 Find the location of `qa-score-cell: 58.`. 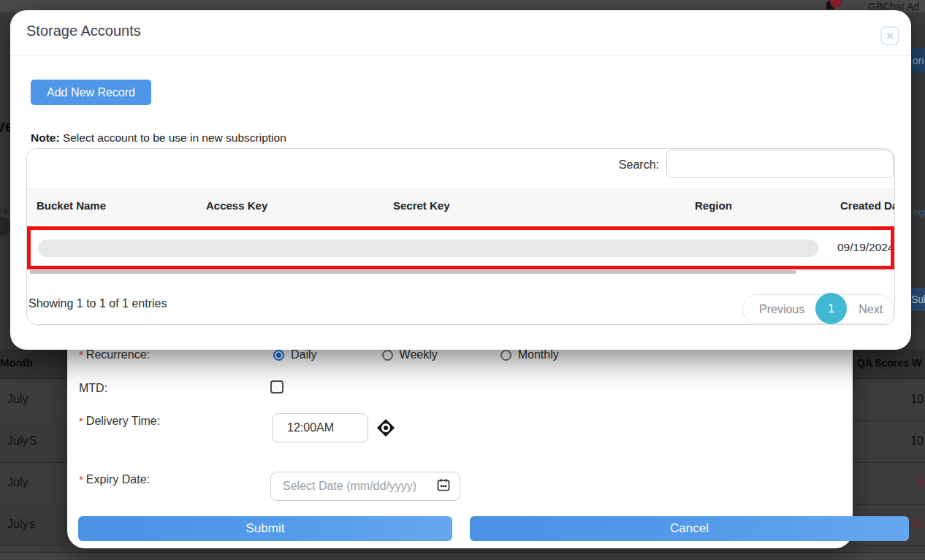

qa-score-cell: 58. is located at coordinates (916, 524).